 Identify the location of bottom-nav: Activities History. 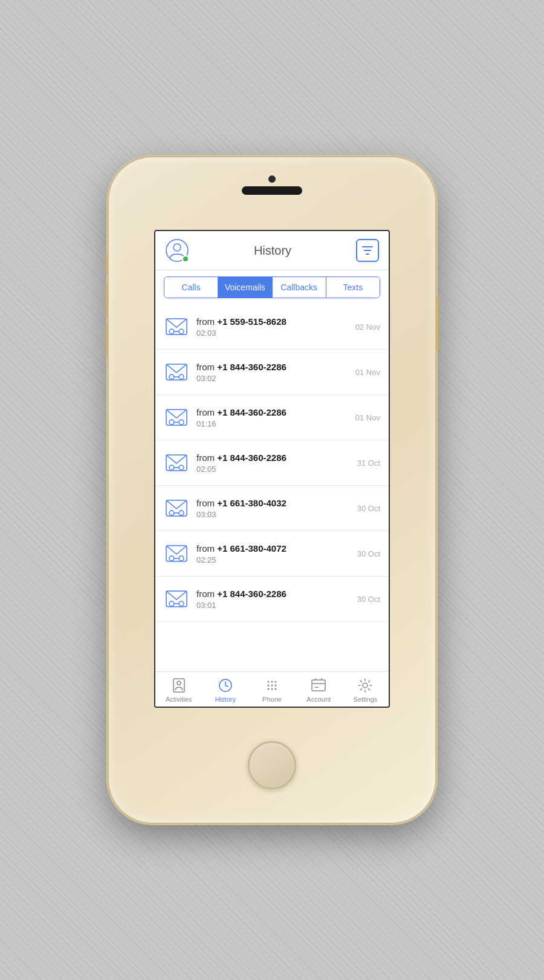
(272, 689).